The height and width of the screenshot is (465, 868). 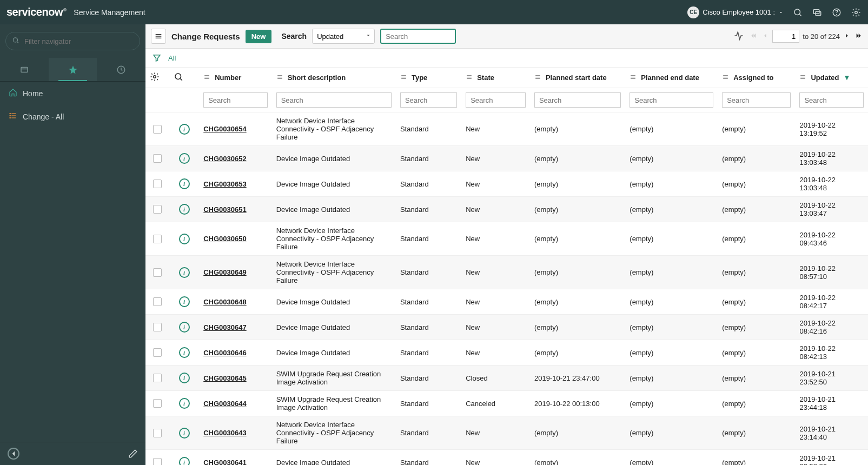 What do you see at coordinates (13, 117) in the screenshot?
I see `list-icon` at bounding box center [13, 117].